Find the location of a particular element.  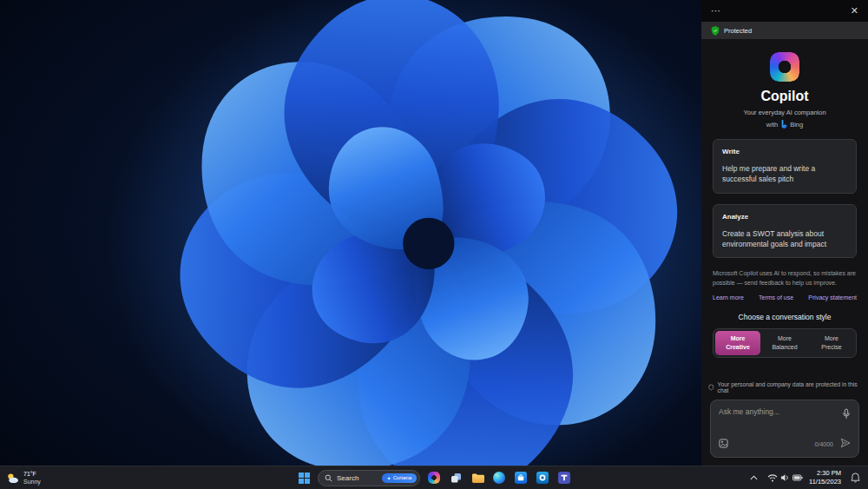

shield-outline-icon is located at coordinates (712, 387).